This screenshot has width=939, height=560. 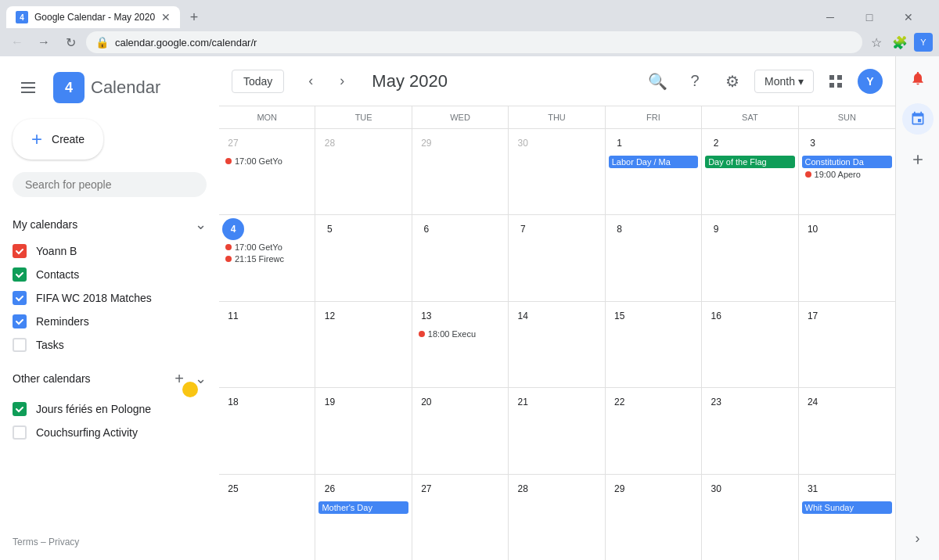 I want to click on bookmark-icon: ☆, so click(x=876, y=42).